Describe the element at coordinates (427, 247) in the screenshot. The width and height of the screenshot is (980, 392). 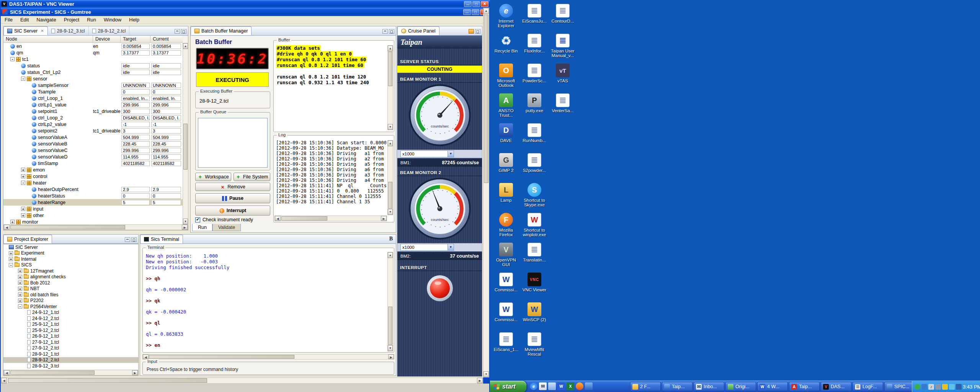
I see `bm2-scale-select: x1000` at that location.